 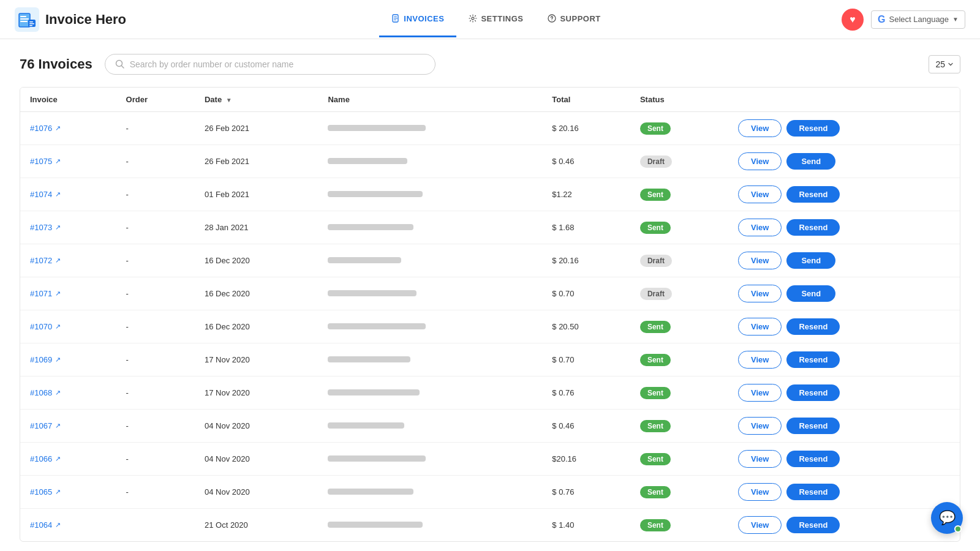 What do you see at coordinates (256, 129) in the screenshot?
I see `cell-date: 26 Feb 2021` at bounding box center [256, 129].